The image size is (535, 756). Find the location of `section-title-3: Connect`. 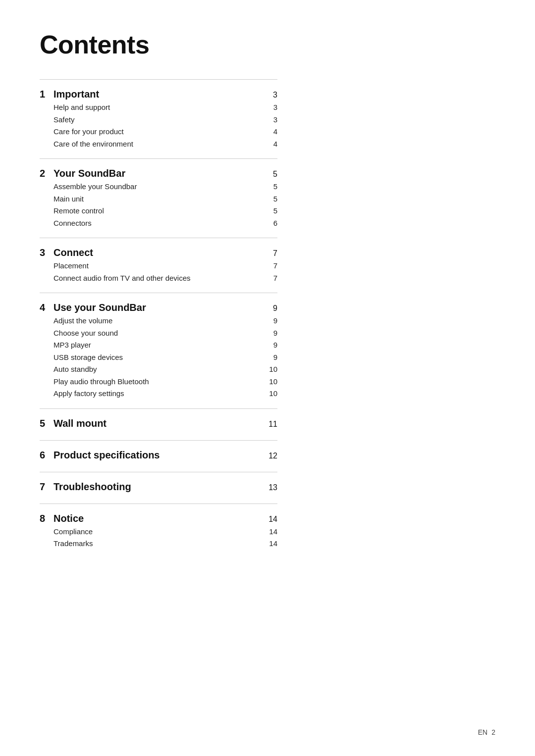

section-title-3: Connect is located at coordinates (160, 252).